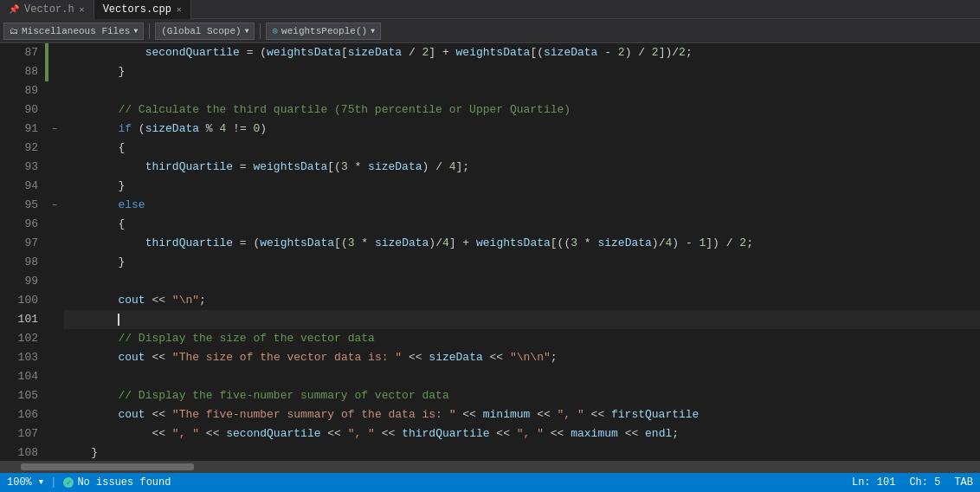  I want to click on func-icon: ⊙, so click(275, 31).